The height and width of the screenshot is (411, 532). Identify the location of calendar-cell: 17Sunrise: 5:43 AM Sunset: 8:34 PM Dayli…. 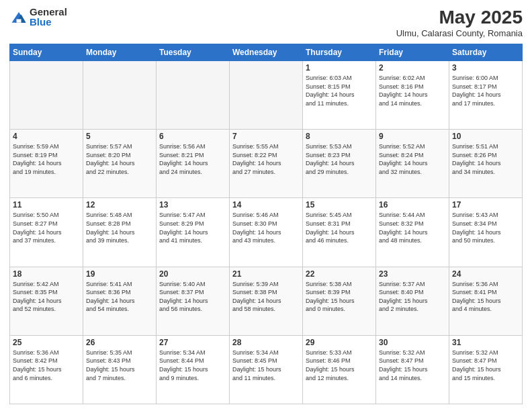
(486, 232).